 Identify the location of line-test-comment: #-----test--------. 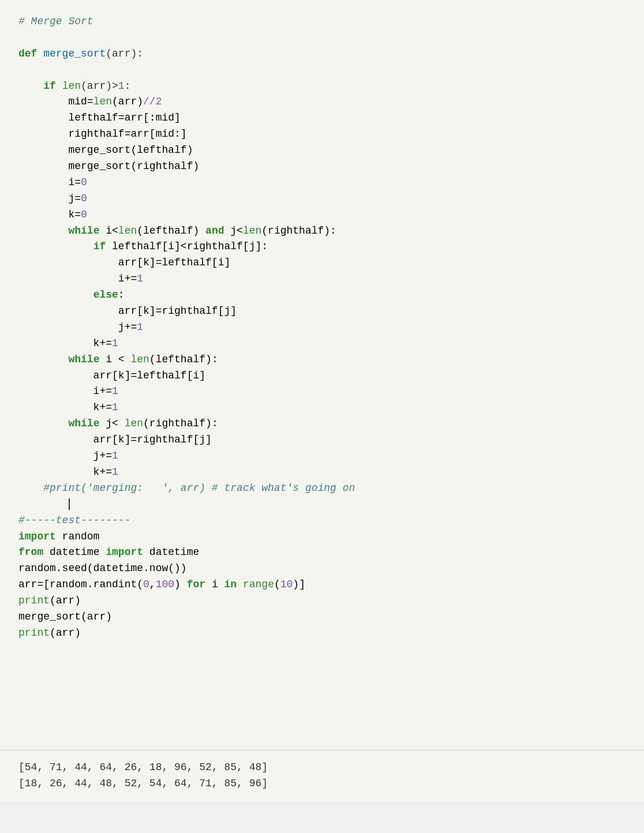
(322, 521).